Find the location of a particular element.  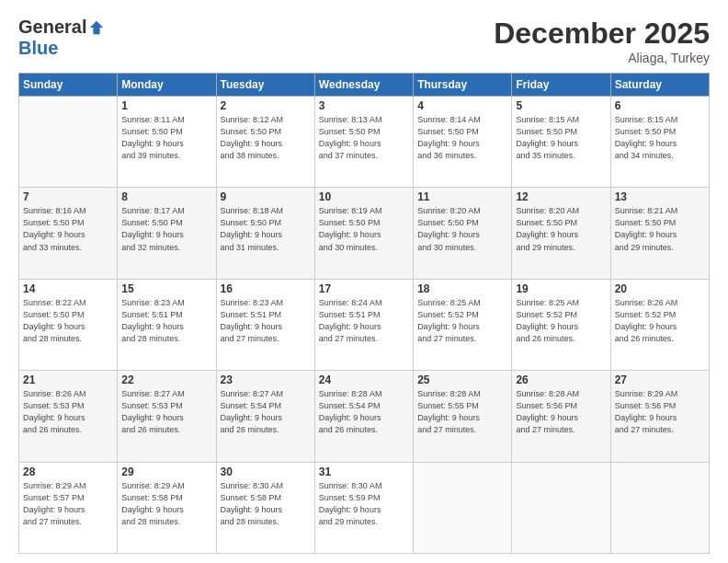

weekday-header-row: SundayMondayTuesdayWednesdayThursdayFrid… is located at coordinates (364, 85).